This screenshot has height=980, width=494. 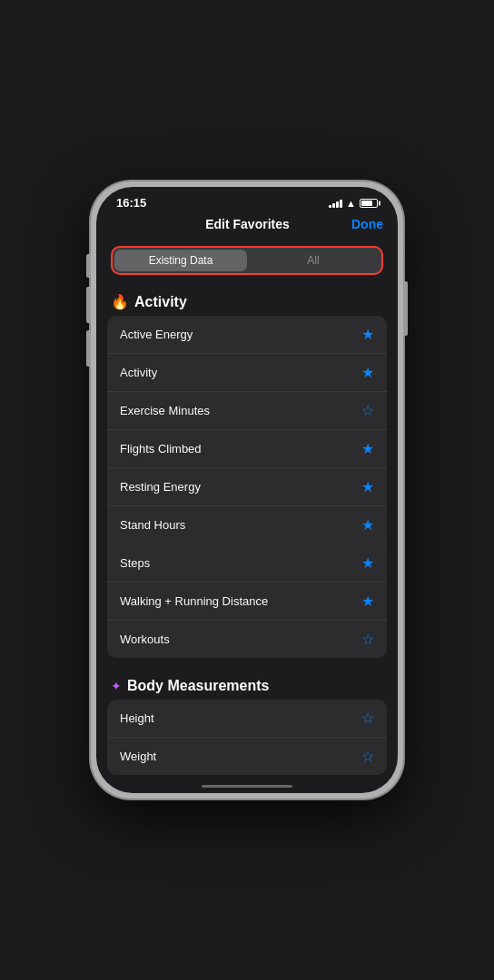 I want to click on list-item: Steps, so click(x=247, y=564).